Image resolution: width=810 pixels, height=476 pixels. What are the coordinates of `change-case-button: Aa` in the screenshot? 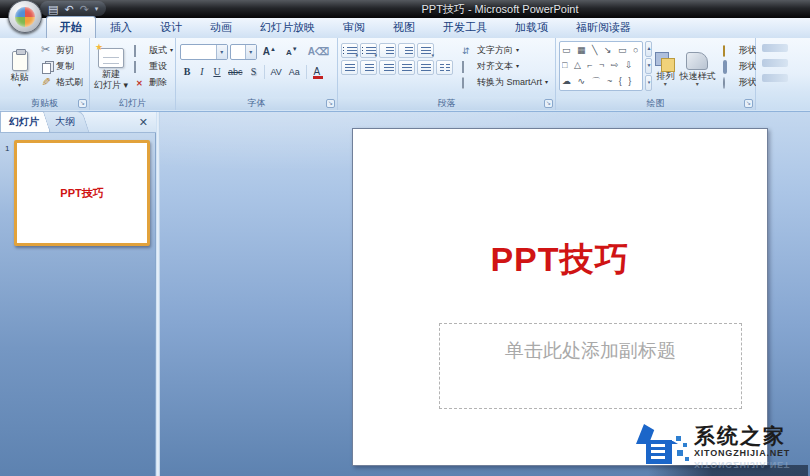 It's located at (294, 72).